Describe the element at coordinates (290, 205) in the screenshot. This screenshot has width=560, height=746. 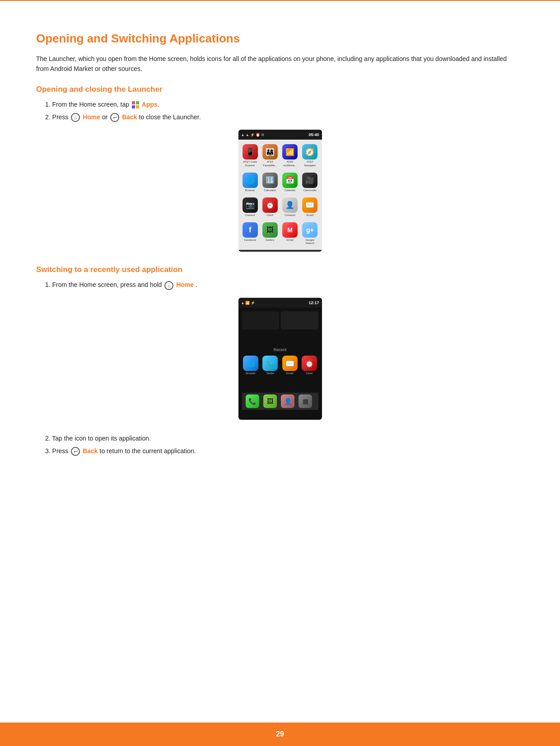
I see `contacts-icon: 👤` at that location.